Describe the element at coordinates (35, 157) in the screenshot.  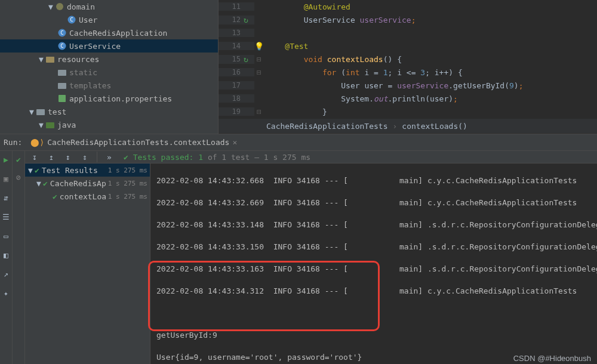
I see `sort-down-icon: ↧` at that location.